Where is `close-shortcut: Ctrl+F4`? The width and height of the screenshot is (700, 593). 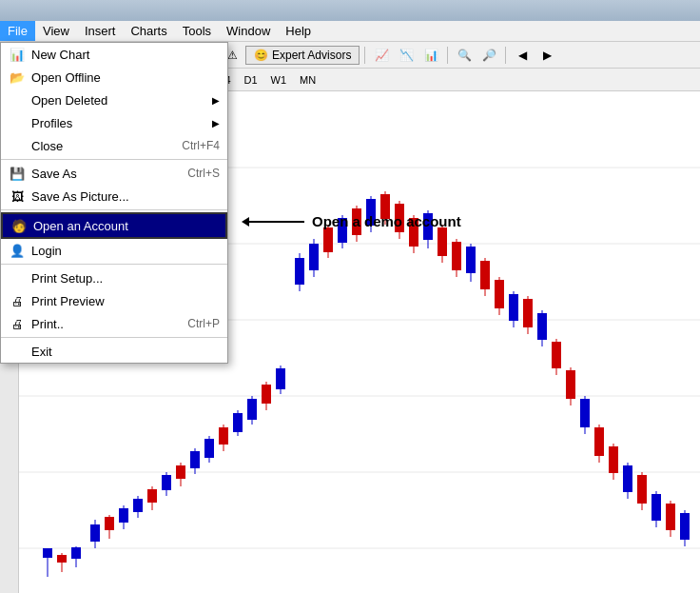
close-shortcut: Ctrl+F4 is located at coordinates (201, 146).